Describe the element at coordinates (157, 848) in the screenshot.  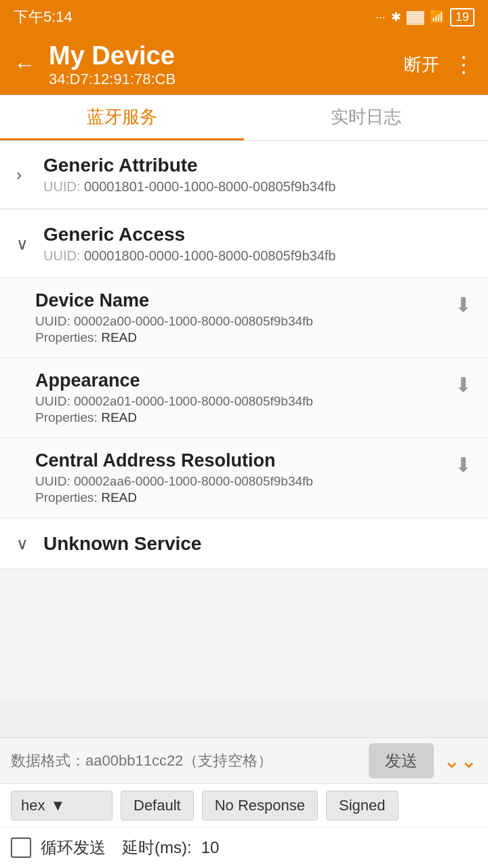
I see `delay-label: 延时(ms):` at that location.